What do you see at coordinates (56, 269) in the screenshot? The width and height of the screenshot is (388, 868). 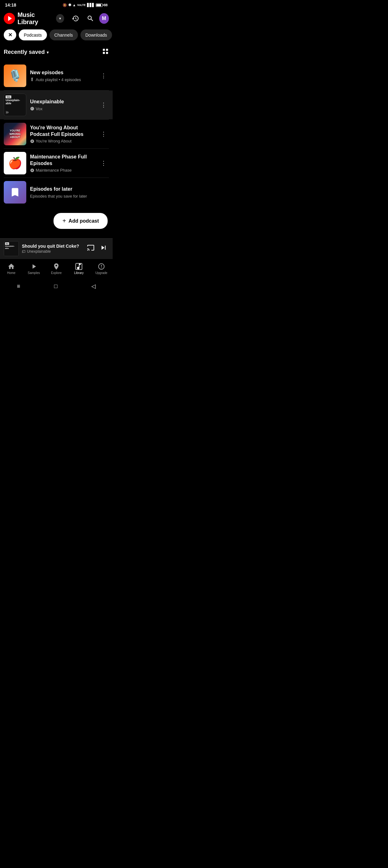 I see `nav-item-explore: Explore` at bounding box center [56, 269].